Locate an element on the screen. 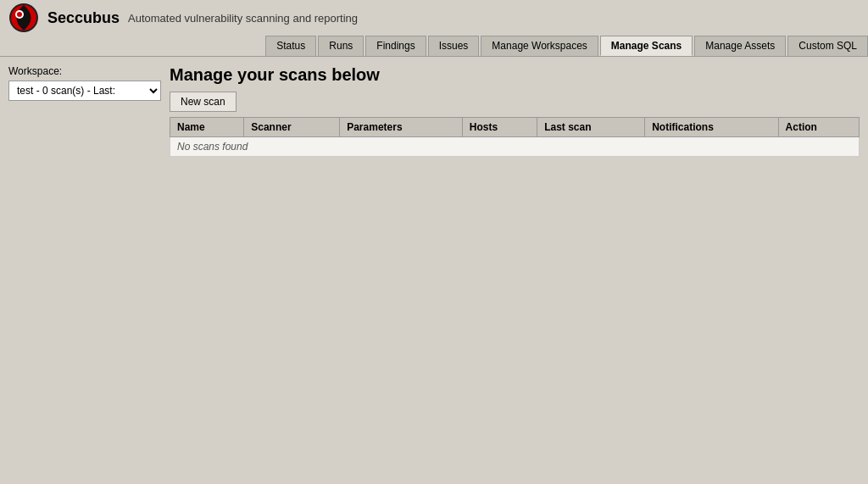 The height and width of the screenshot is (484, 868). table-header-row: Name Scanner Parameters Hosts Last scan … is located at coordinates (515, 127).